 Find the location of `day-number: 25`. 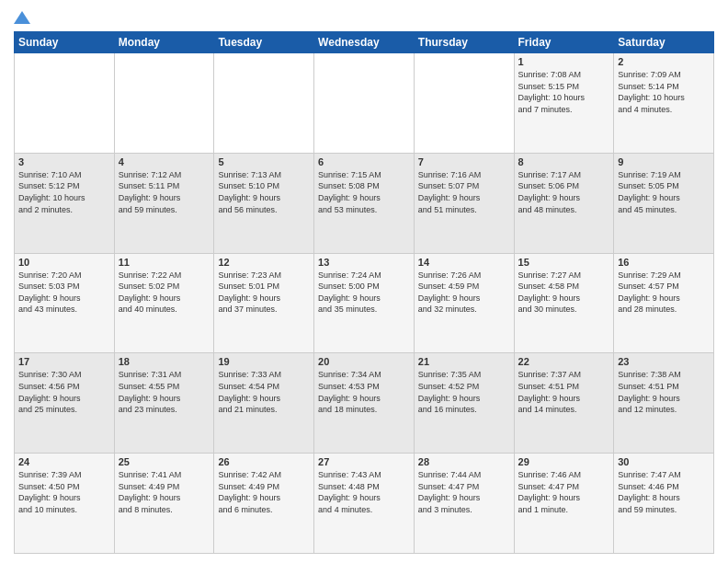

day-number: 25 is located at coordinates (165, 462).